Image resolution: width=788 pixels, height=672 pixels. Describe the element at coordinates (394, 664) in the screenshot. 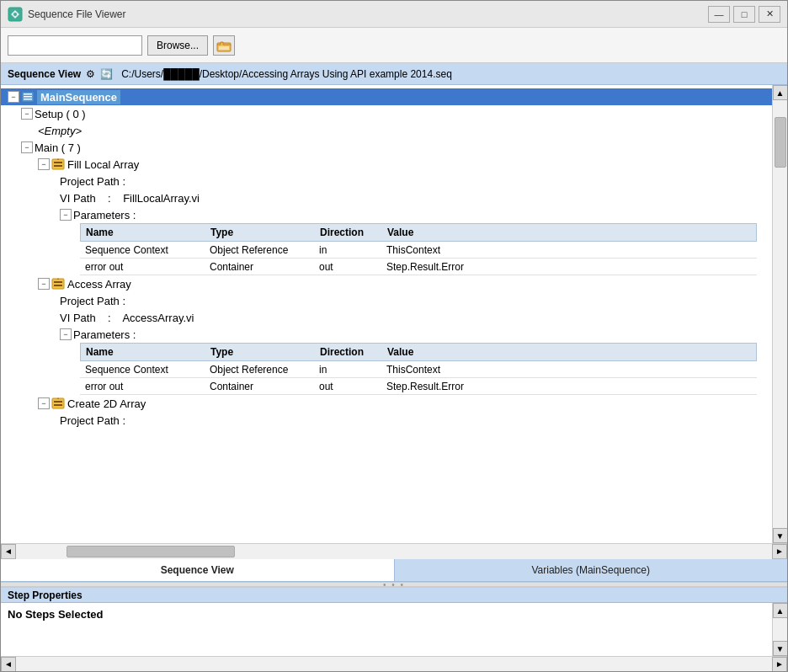

I see `step-props-h-scrollbar: ◄ ►` at that location.